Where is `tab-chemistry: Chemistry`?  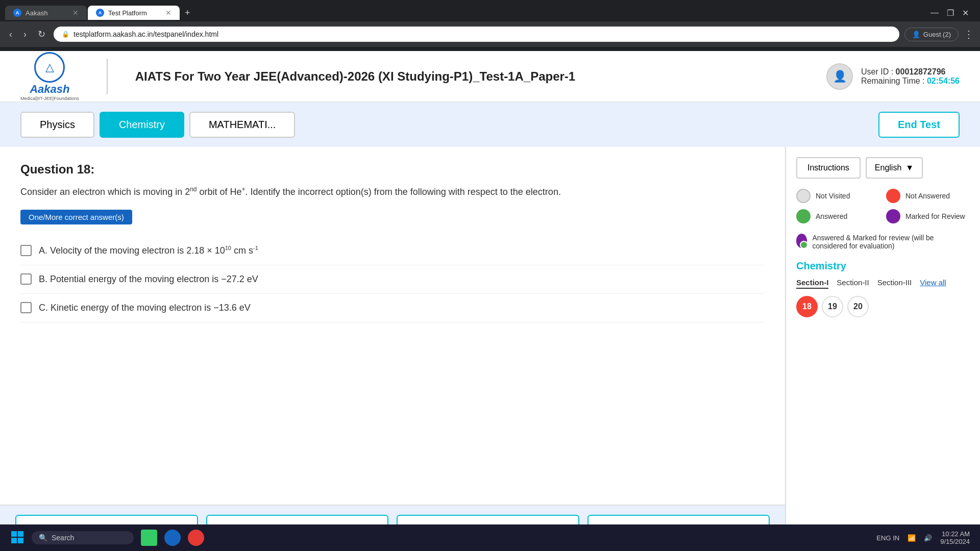 tab-chemistry: Chemistry is located at coordinates (142, 124).